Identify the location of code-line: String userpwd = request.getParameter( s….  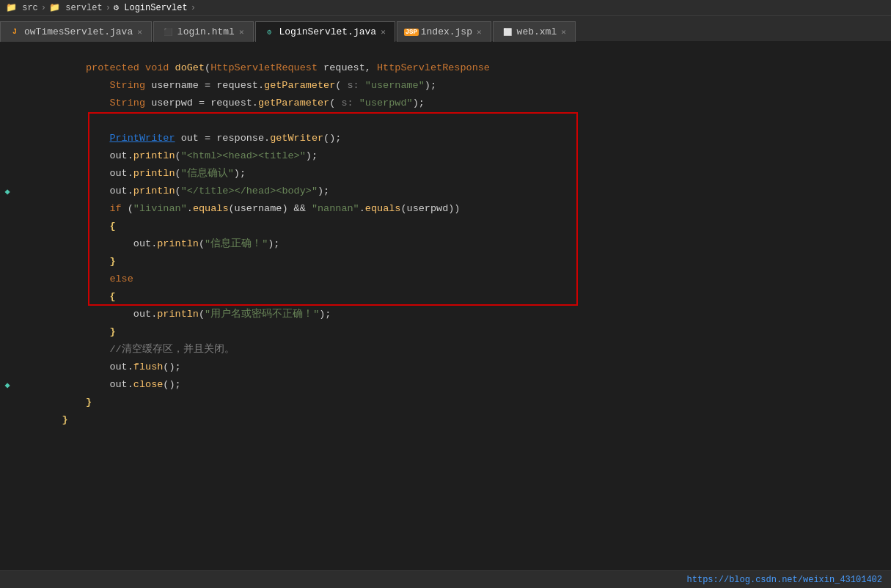
(459, 86).